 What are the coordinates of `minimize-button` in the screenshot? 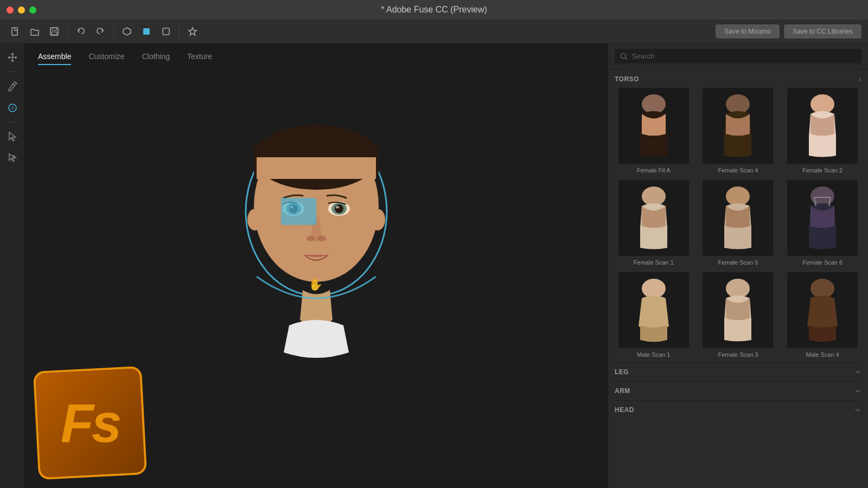 It's located at (22, 10).